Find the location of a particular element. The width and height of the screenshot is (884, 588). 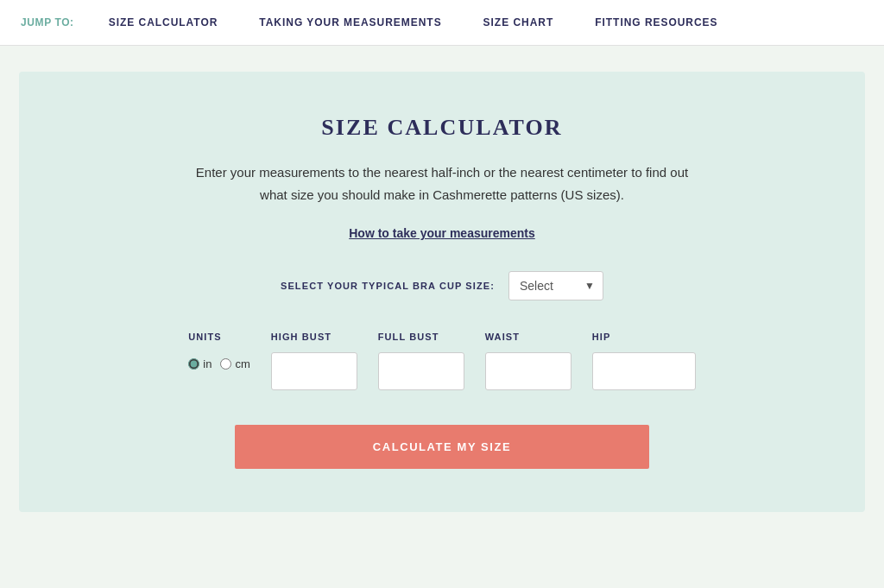

nav-link-taking-measurements: TAKING YOUR MEASUREMENTS is located at coordinates (350, 22).